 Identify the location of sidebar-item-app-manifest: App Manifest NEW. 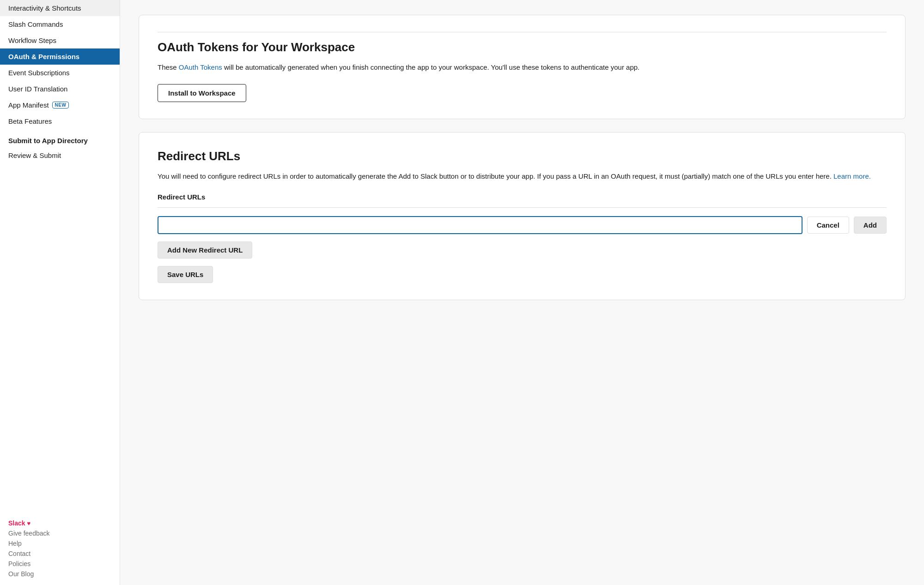
(60, 105).